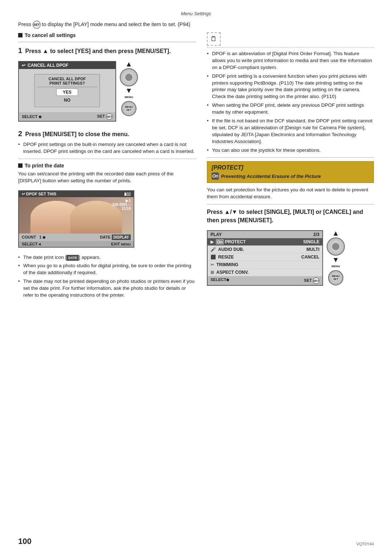  Describe the element at coordinates (67, 65) in the screenshot. I see `screen-top-bar: ↩ CANCEL ALL DPOF` at that location.